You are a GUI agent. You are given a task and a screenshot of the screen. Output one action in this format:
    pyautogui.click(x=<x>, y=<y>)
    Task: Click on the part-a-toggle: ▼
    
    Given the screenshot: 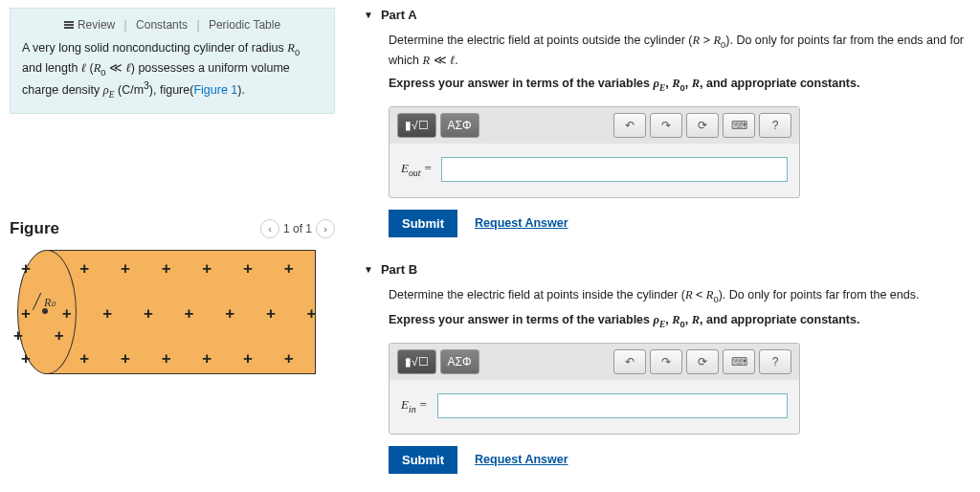 What is the action you would take?
    pyautogui.click(x=368, y=15)
    